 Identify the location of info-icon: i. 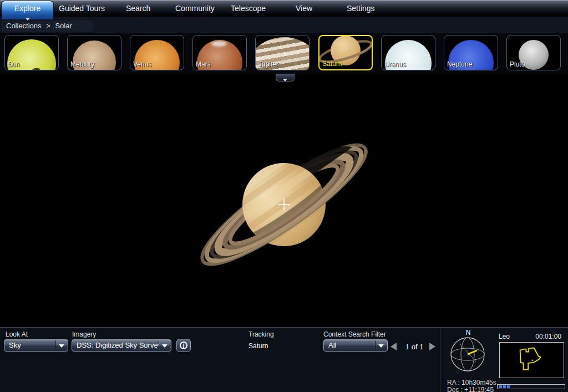
(184, 345).